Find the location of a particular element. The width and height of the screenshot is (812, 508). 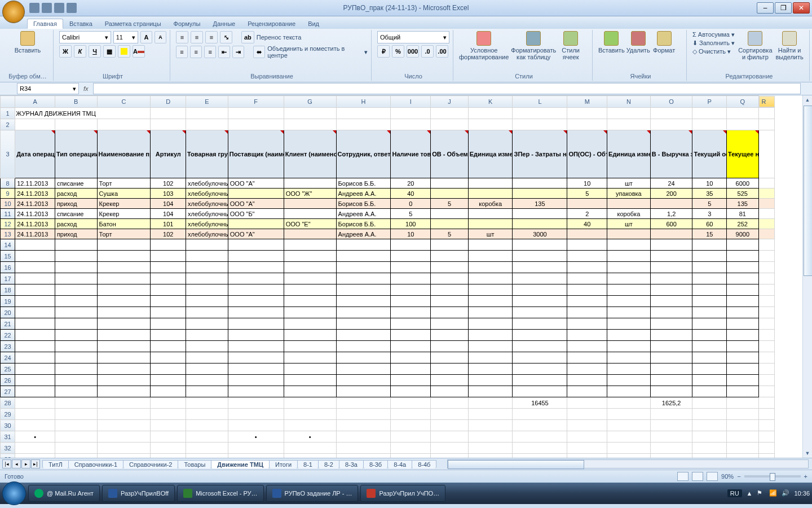

sheet-nav-prev: ◂ is located at coordinates (16, 464).